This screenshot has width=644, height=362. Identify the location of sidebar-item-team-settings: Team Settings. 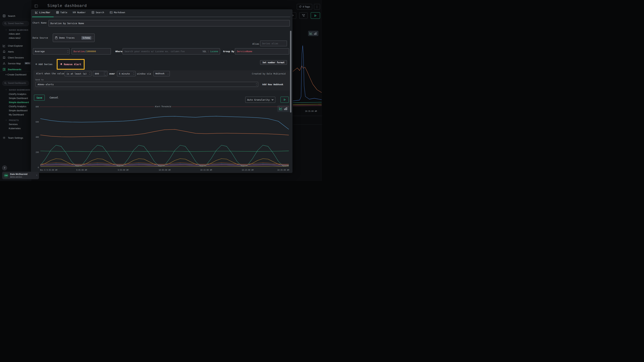
(16, 138).